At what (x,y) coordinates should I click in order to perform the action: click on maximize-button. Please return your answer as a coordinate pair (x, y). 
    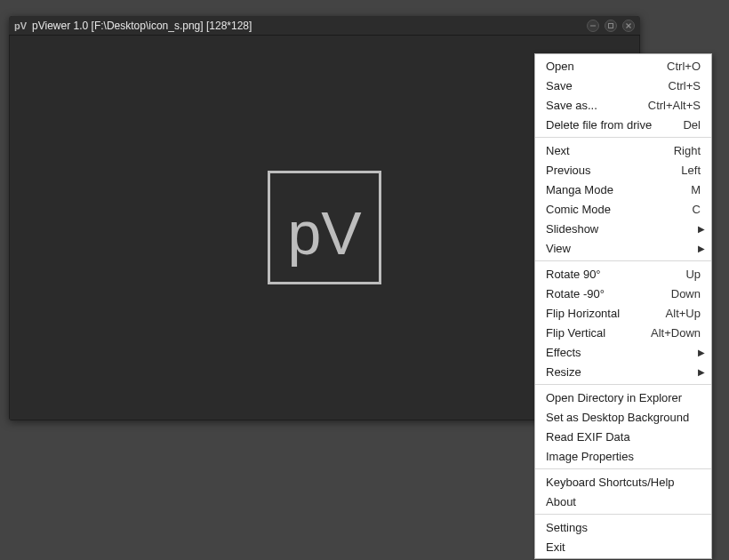
    Looking at the image, I should click on (611, 26).